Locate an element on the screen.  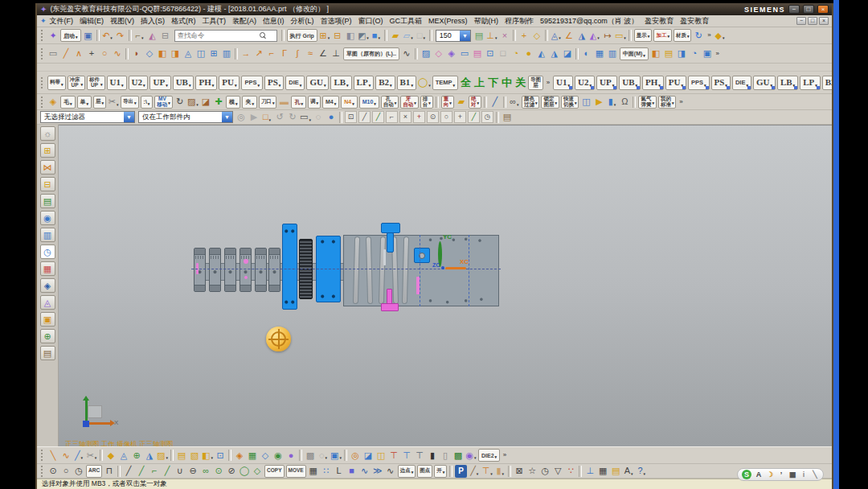
web-browser-icon: ▥ is located at coordinates (48, 235).